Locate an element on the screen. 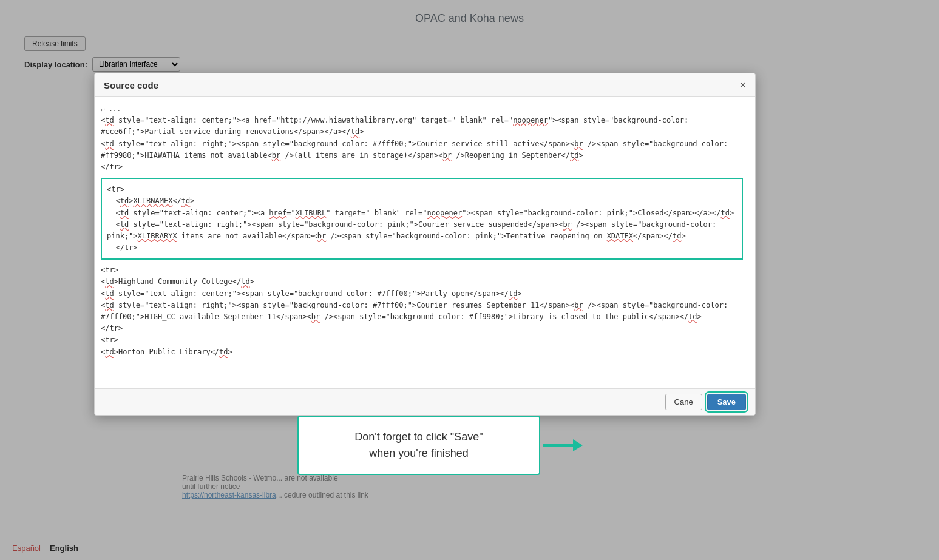  dialog-title: Source code is located at coordinates (131, 85).